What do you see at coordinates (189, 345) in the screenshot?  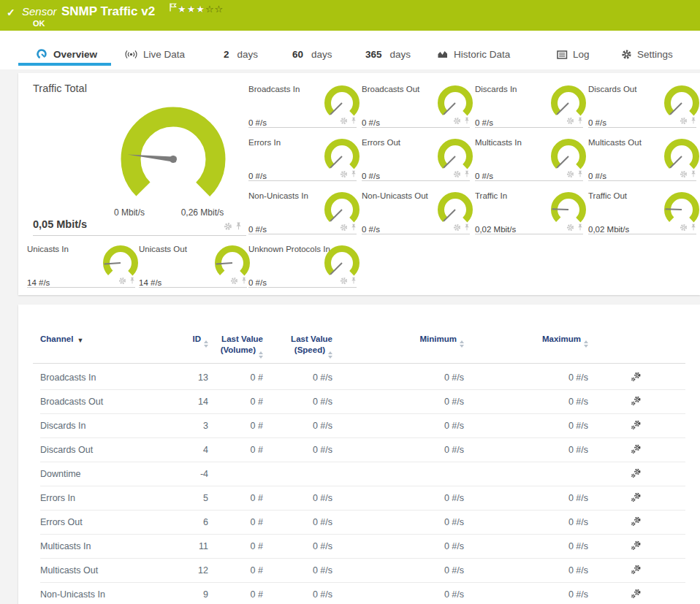 I see `column-header-id: ID` at bounding box center [189, 345].